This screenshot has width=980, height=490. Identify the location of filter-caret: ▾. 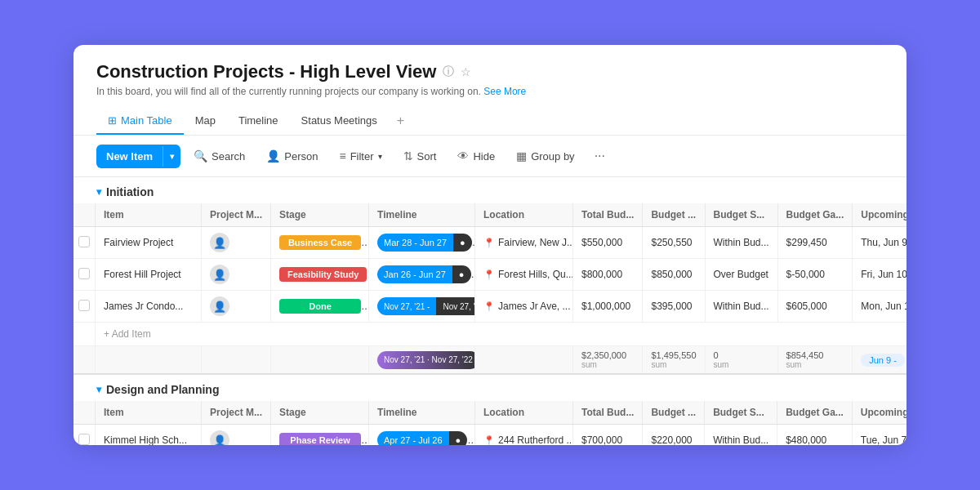
(381, 157).